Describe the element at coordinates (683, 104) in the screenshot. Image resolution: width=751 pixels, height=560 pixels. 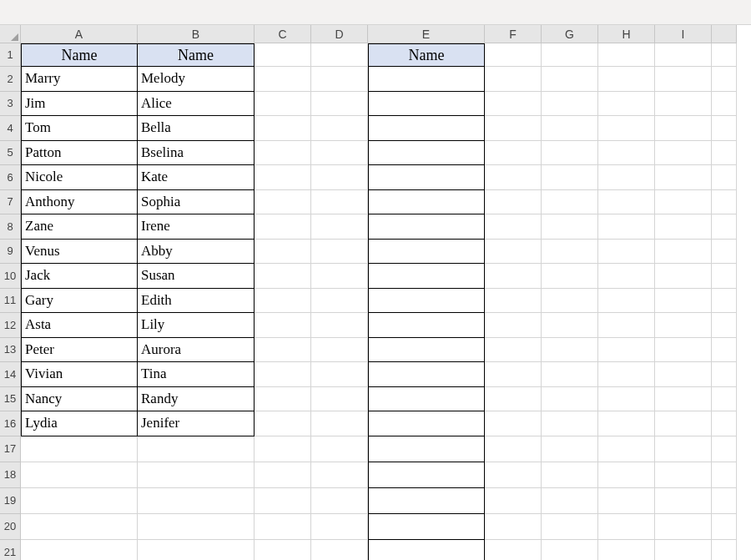
I see `cell-i3` at that location.